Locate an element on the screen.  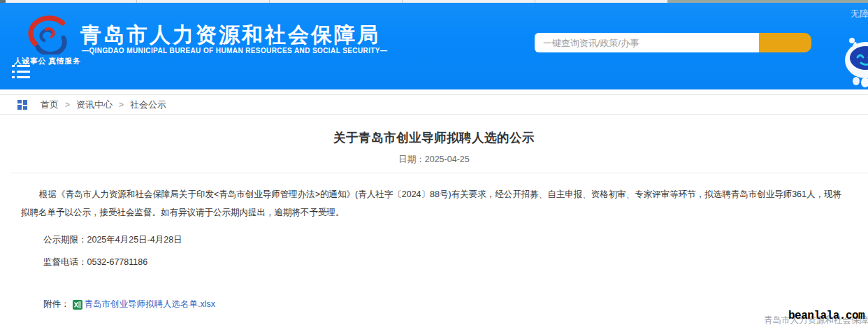
site-subtitle-en: —QINGDAO MUNICIPAL BUREAU OF HUMAN RESOU… is located at coordinates (235, 50).